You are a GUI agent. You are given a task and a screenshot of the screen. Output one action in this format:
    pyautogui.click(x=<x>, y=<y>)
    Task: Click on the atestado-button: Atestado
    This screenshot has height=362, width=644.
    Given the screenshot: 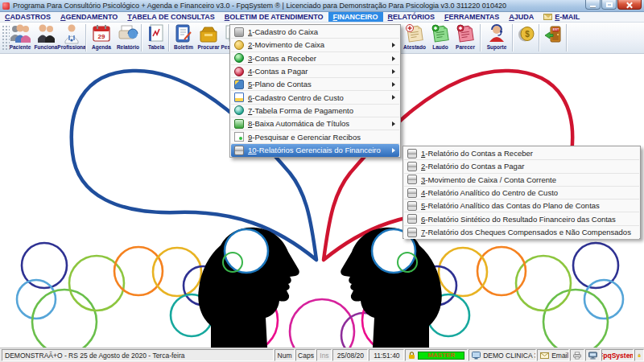 What is the action you would take?
    pyautogui.click(x=415, y=39)
    